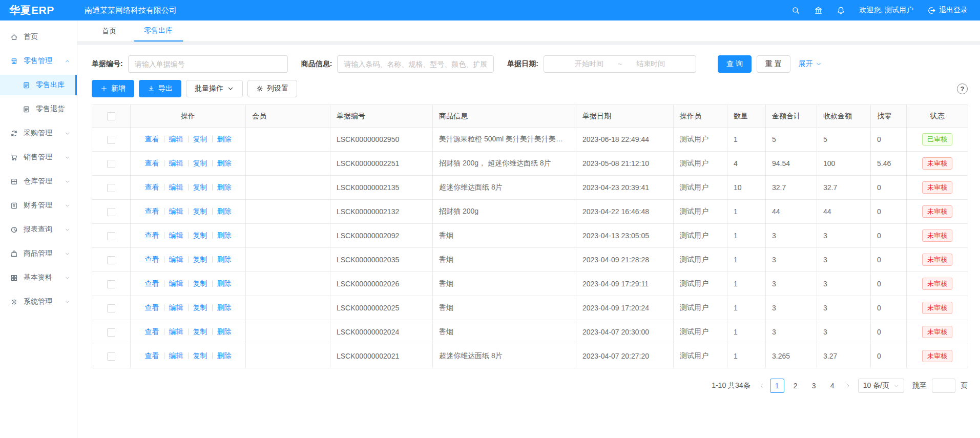  Describe the element at coordinates (38, 109) in the screenshot. I see `sidebar-item-retail-return: 零售退货` at that location.